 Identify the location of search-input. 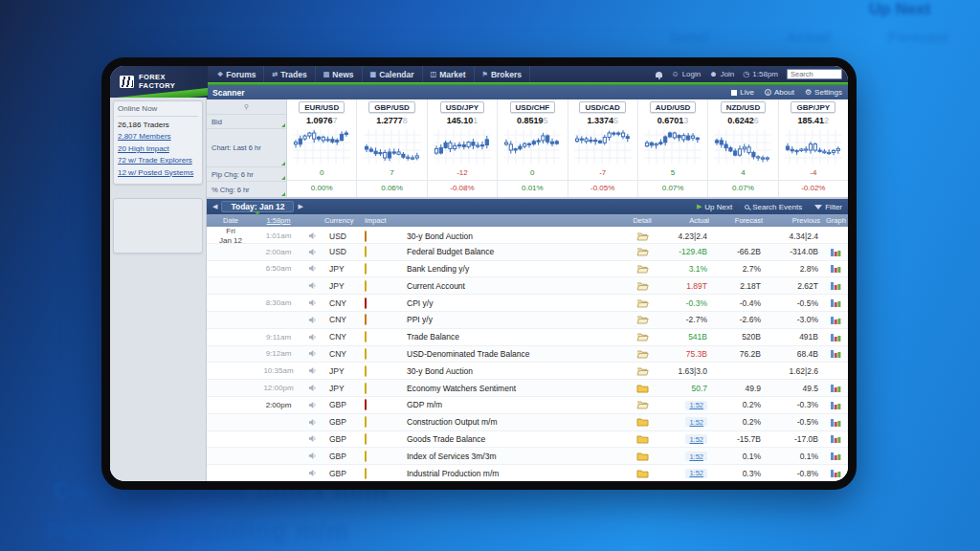
(814, 75).